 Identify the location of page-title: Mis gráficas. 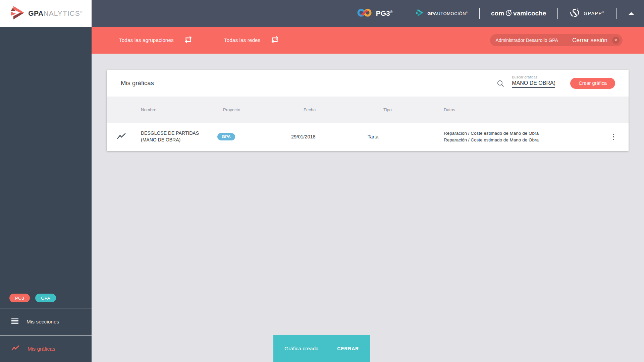
(138, 83).